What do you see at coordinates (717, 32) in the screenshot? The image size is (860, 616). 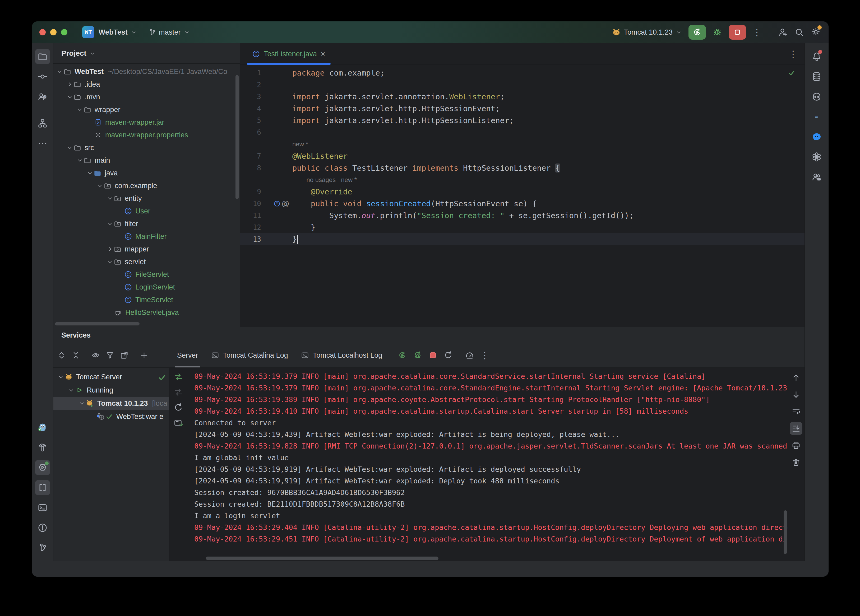 I see `debug-button` at bounding box center [717, 32].